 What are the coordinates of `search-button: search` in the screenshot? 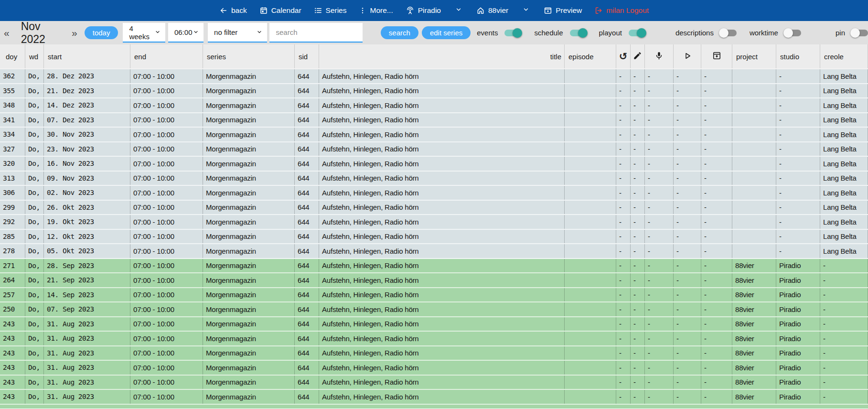 It's located at (399, 32).